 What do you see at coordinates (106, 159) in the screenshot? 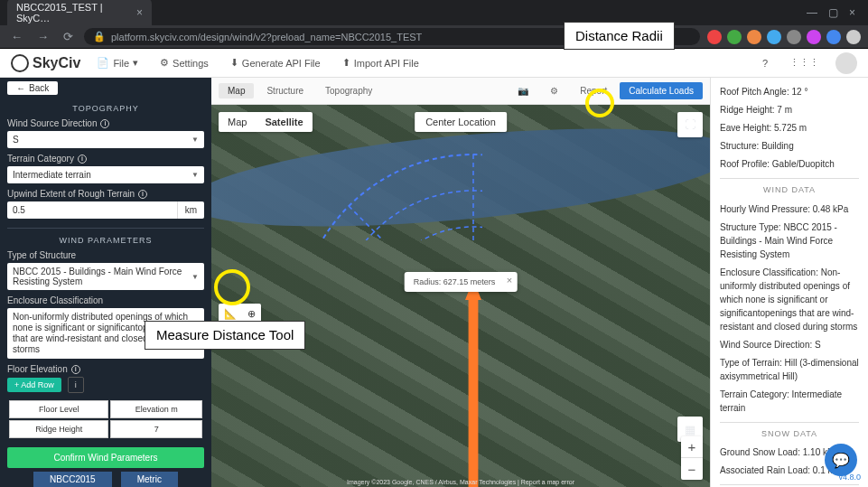
I see `label-terrain-cat: Terrain Category i` at bounding box center [106, 159].